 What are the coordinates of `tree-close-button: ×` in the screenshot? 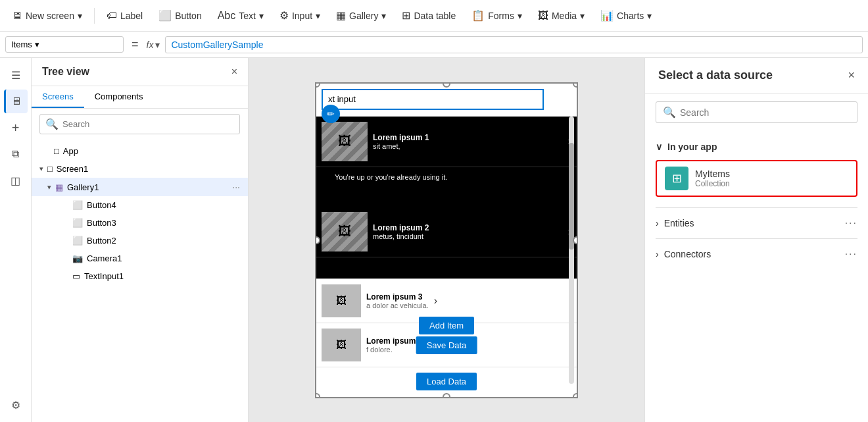 It's located at (234, 72).